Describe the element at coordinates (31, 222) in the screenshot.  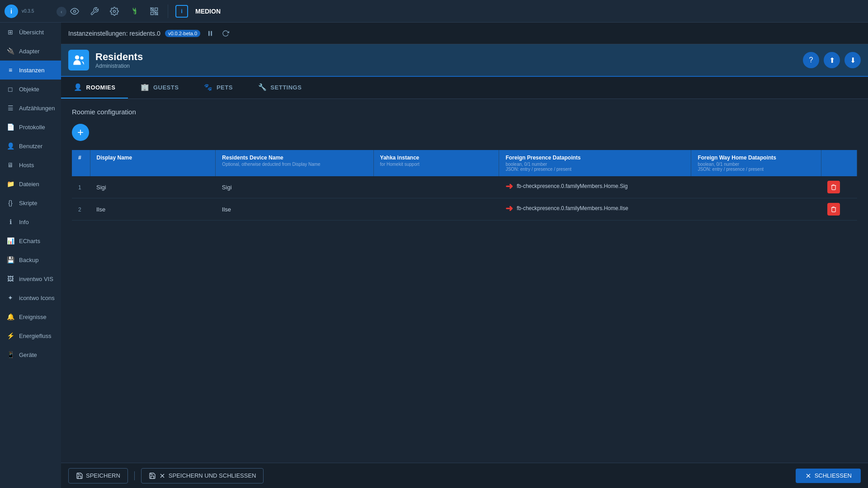
I see `sidebar-item-info: ℹ Info` at that location.